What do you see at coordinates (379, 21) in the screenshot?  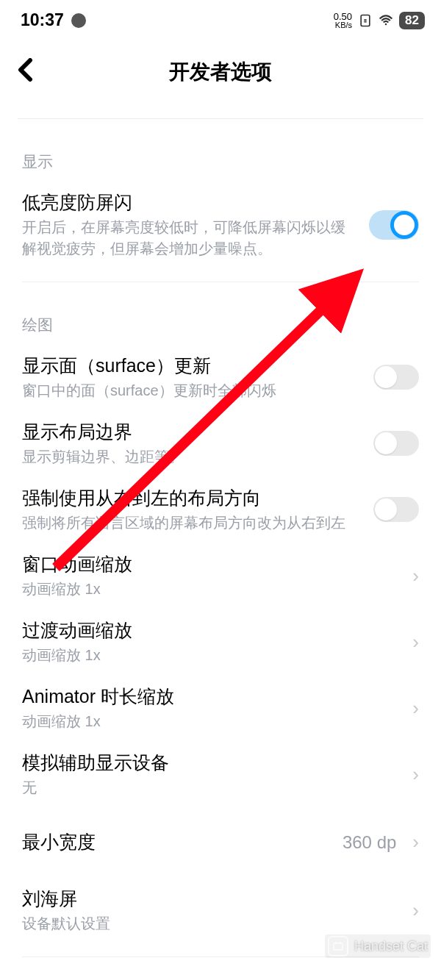 I see `status-right: 0.50 KB/s 82` at bounding box center [379, 21].